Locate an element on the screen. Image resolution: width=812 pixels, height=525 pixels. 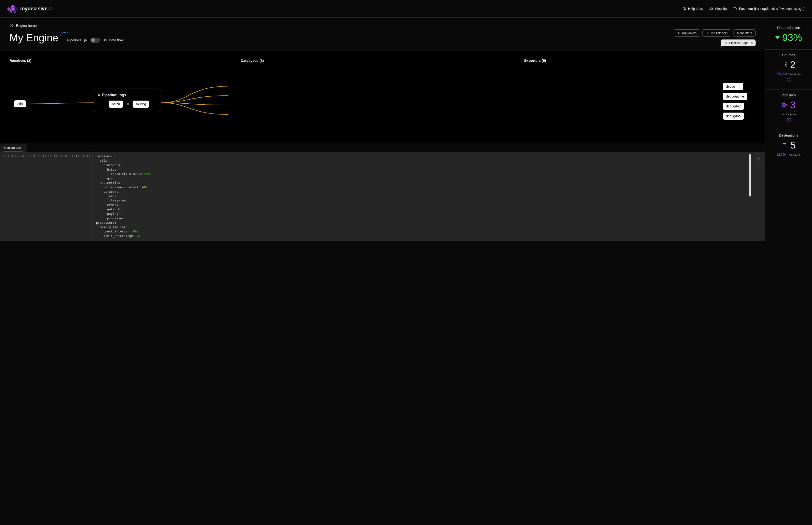
top-talkers-button: Top talkers is located at coordinates (687, 33).